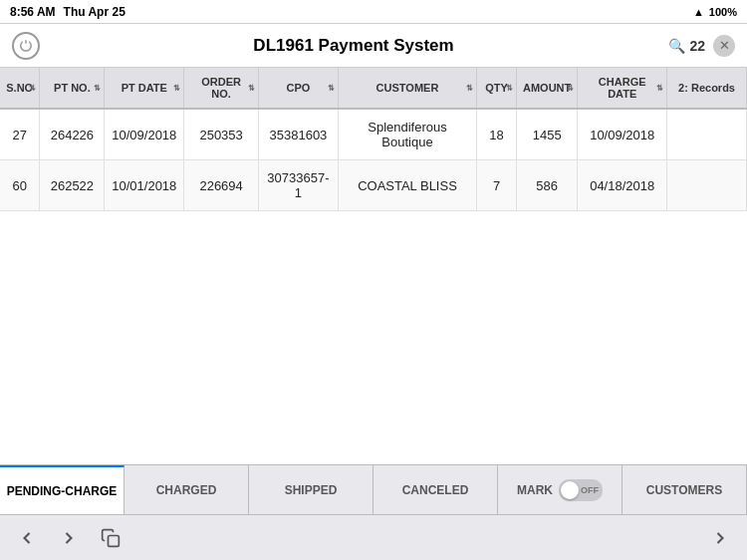  Describe the element at coordinates (548, 185) in the screenshot. I see `cell-amount: 586` at that location.